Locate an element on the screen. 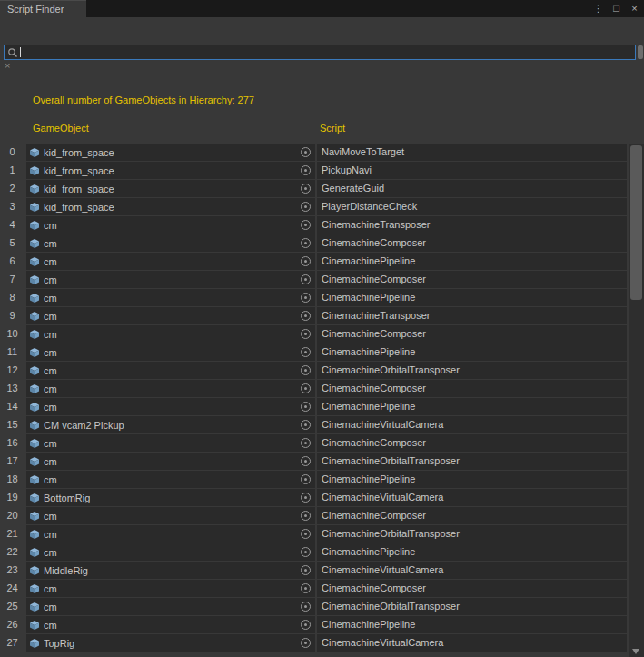  row-index: 24 is located at coordinates (13, 589).